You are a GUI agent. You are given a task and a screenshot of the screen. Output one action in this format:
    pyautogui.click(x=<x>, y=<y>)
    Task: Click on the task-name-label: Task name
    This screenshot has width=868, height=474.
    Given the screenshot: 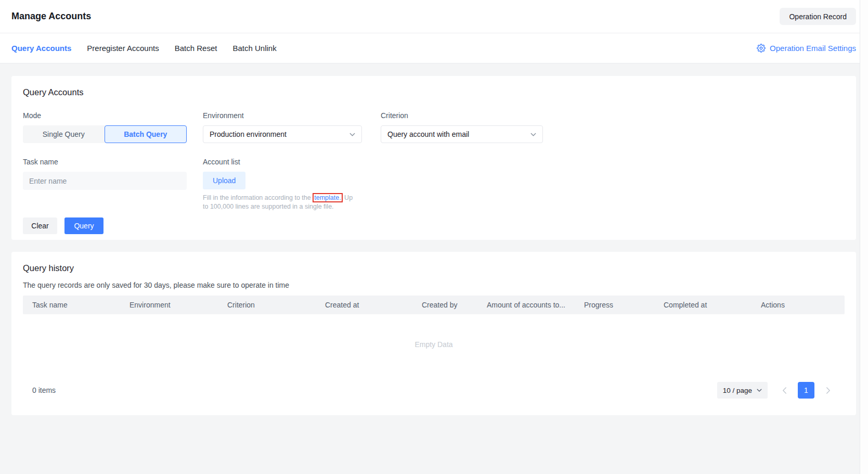 What is the action you would take?
    pyautogui.click(x=105, y=162)
    